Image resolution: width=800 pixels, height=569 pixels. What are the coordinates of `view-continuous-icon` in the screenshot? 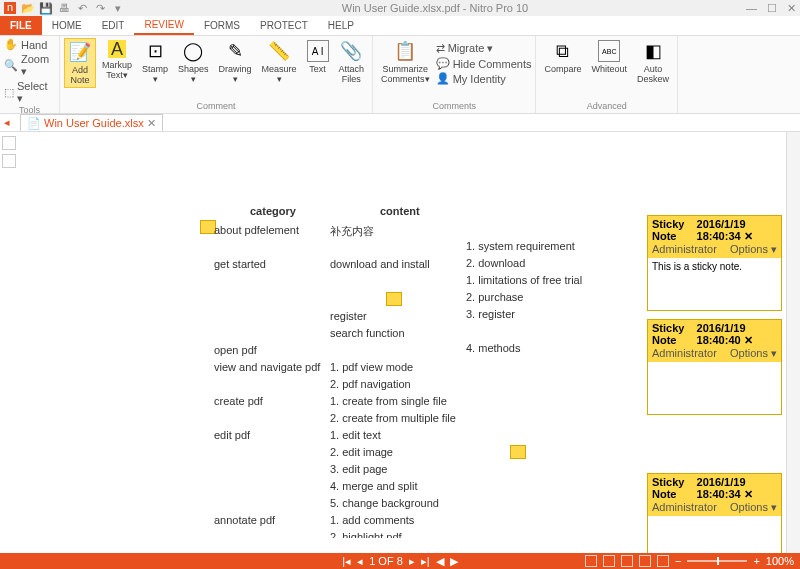 It's located at (609, 561).